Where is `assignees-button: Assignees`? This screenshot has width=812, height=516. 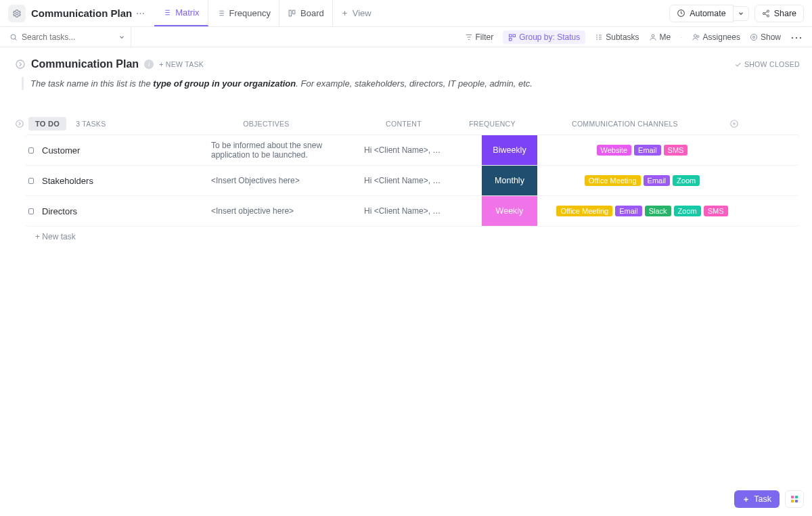
assignees-button: Assignees is located at coordinates (716, 37).